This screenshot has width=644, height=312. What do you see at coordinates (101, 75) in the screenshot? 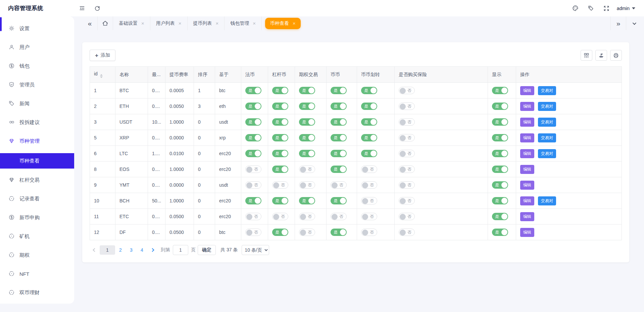
I see `sort-asc-icon` at bounding box center [101, 75].